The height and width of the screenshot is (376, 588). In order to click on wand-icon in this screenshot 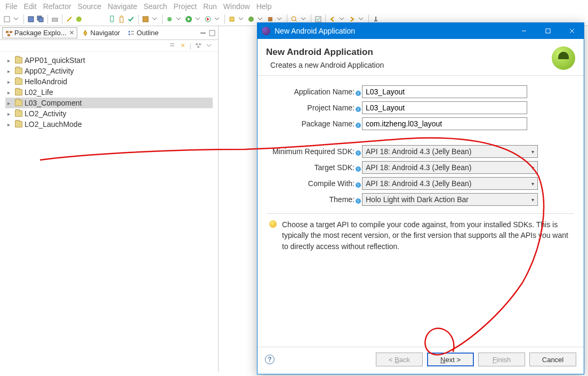, I will do `click(69, 19)`.